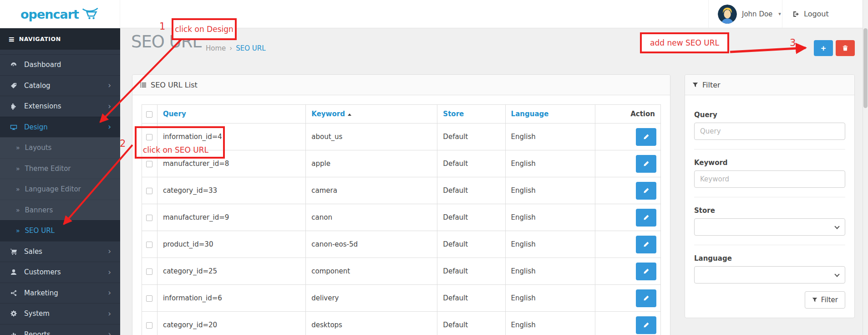 The height and width of the screenshot is (335, 868). Describe the element at coordinates (401, 114) in the screenshot. I see `table-header-row: Query Keyword Store Language Action` at that location.